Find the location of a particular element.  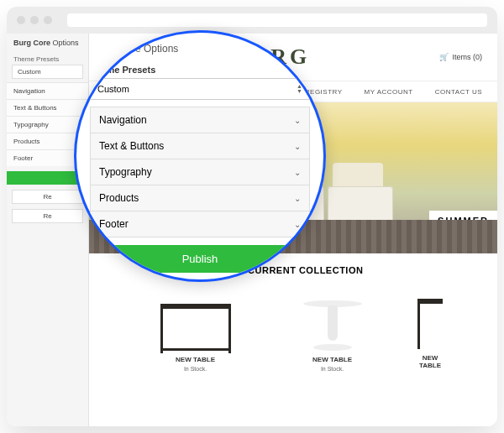

hero-callout: SUMMER Shop Al is located at coordinates (464, 225).